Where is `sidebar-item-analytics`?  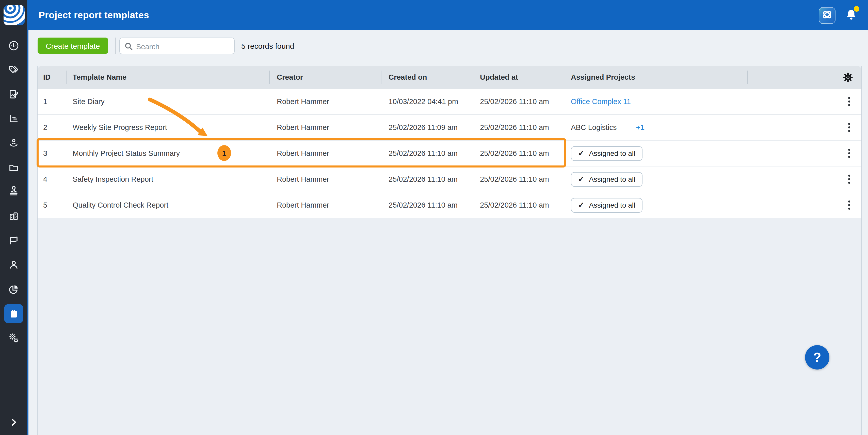 sidebar-item-analytics is located at coordinates (13, 290).